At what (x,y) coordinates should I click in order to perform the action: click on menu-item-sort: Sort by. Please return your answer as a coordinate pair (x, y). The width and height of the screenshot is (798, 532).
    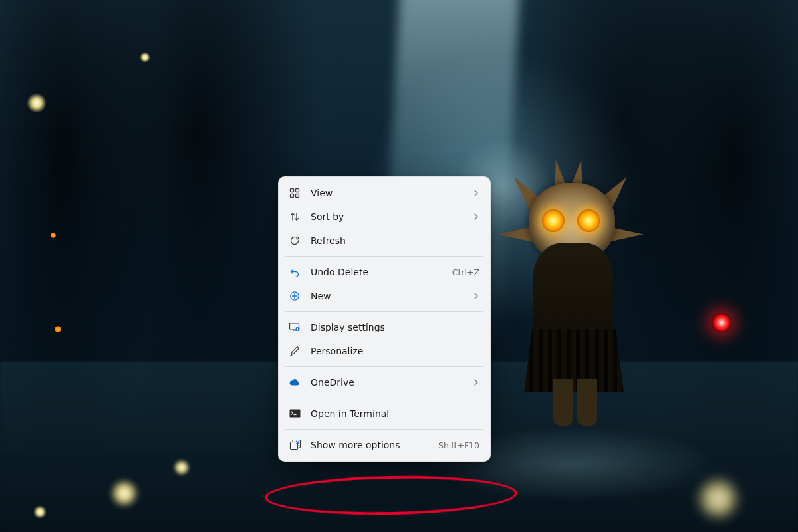
    Looking at the image, I should click on (384, 217).